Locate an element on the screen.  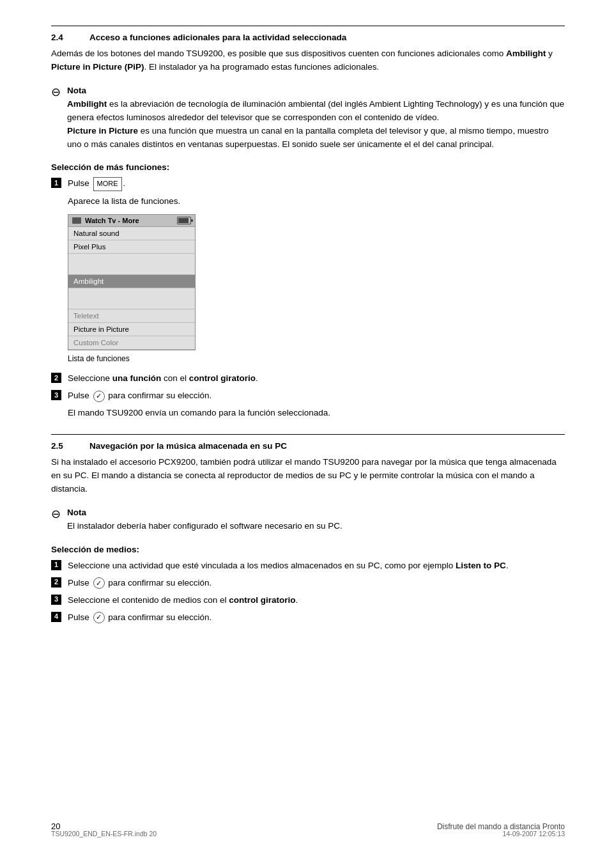
step-3-text: Pulse is located at coordinates (80, 395).